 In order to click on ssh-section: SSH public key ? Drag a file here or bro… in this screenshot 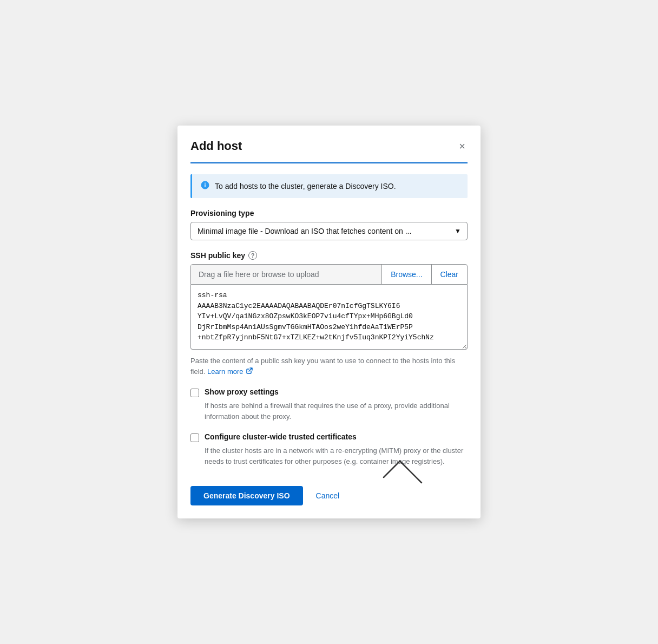, I will do `click(329, 314)`.